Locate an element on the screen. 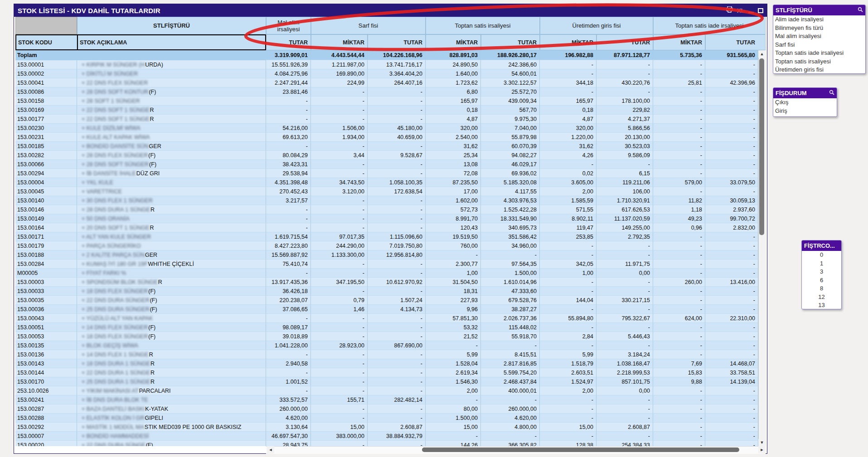 The image size is (868, 457). value-cell: 260,00 is located at coordinates (679, 282).